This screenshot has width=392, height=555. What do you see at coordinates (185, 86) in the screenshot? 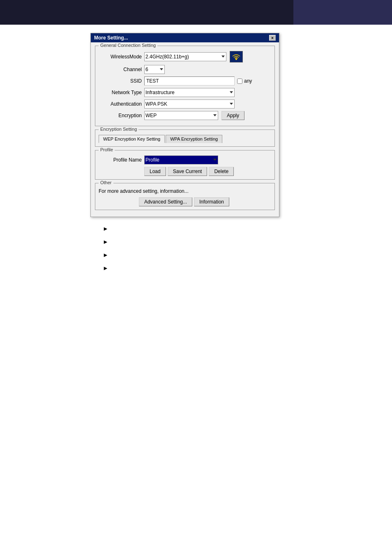
I see `general-connection-section: General Connection Setting WirelessMode …` at bounding box center [185, 86].